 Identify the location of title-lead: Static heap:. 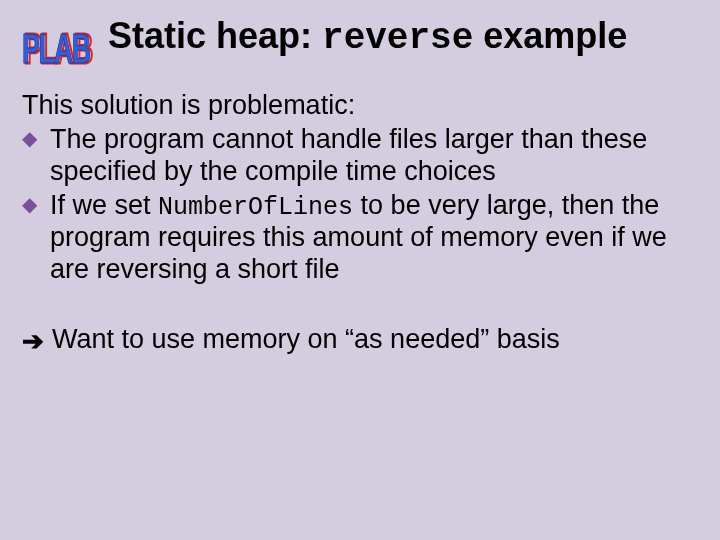
(215, 36).